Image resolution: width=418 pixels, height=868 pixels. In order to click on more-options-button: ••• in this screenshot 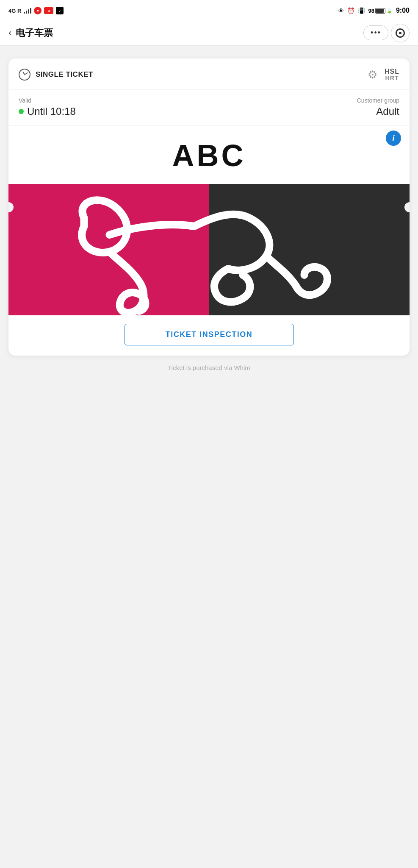, I will do `click(376, 33)`.